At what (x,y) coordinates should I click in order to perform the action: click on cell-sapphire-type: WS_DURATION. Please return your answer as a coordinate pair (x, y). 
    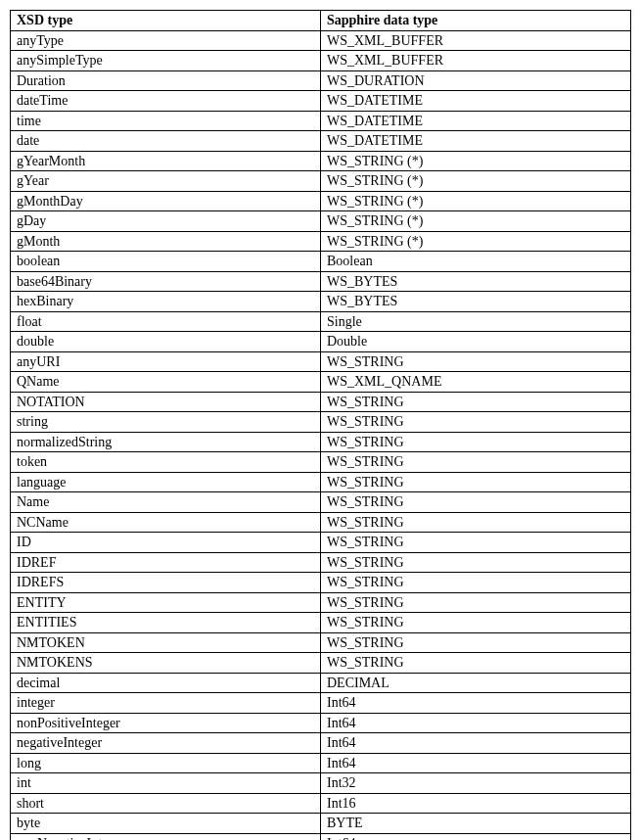
    Looking at the image, I should click on (476, 80).